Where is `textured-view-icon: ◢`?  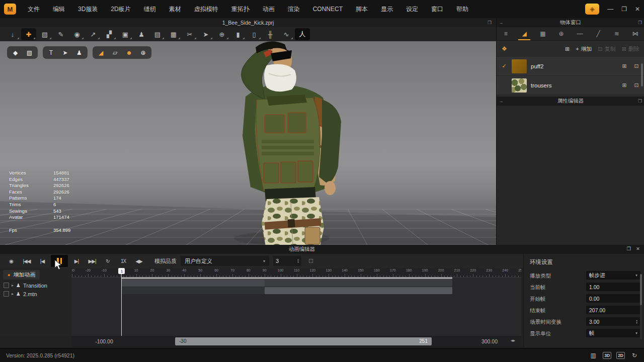
textured-view-icon: ◢ is located at coordinates (101, 52).